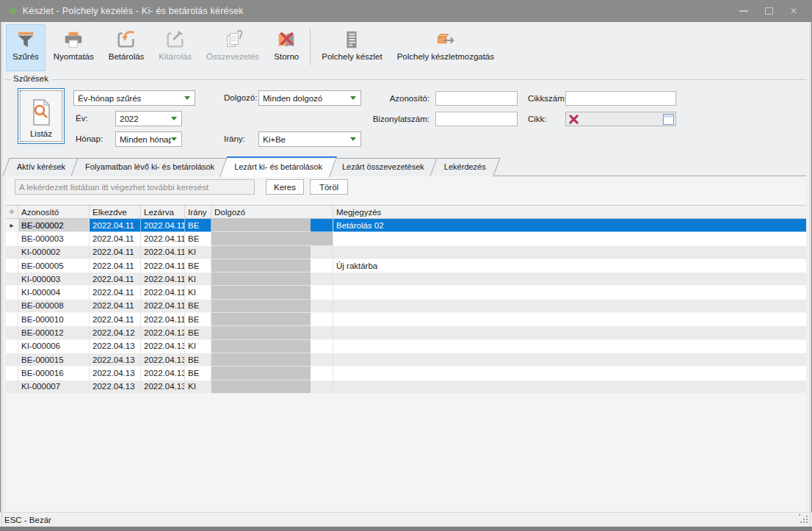  Describe the element at coordinates (31, 79) in the screenshot. I see `filters-groupbox-caption: Szűrések` at that location.